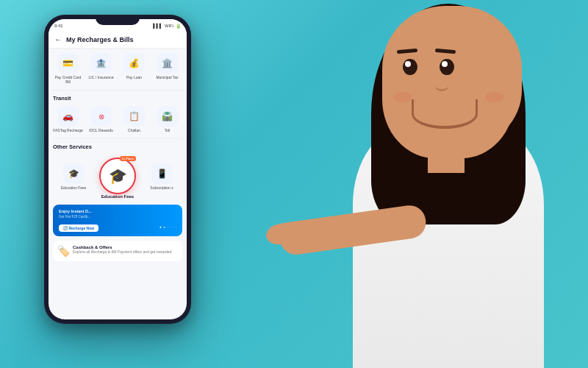 This screenshot has width=588, height=368. I want to click on tax-icon: 🏛️, so click(168, 63).